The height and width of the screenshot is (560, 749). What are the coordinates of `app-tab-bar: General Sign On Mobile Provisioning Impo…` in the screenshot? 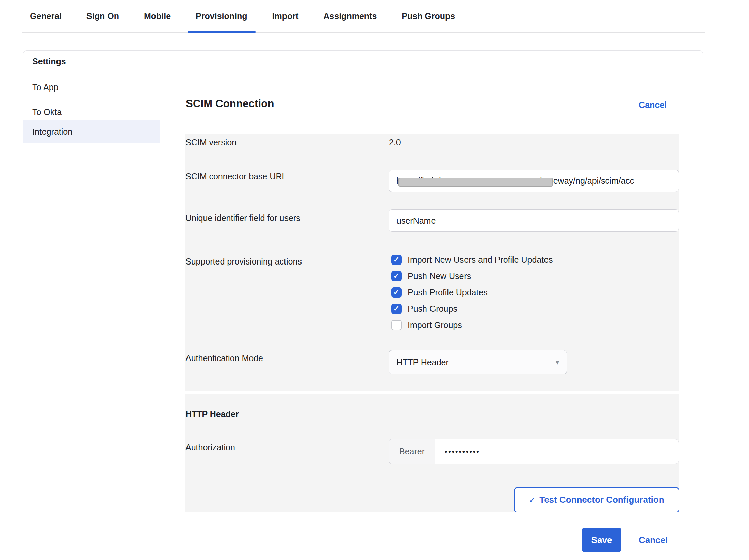 It's located at (363, 16).